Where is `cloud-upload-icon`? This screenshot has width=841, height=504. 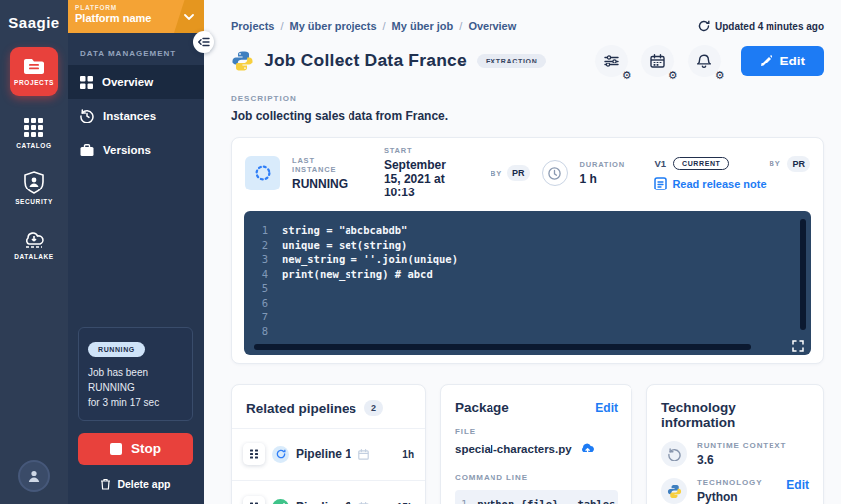
cloud-upload-icon is located at coordinates (588, 448).